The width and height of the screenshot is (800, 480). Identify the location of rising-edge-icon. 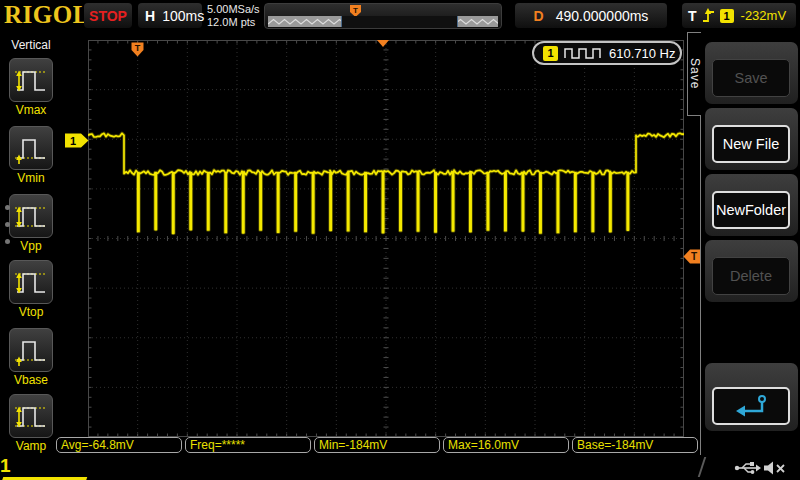
(708, 16).